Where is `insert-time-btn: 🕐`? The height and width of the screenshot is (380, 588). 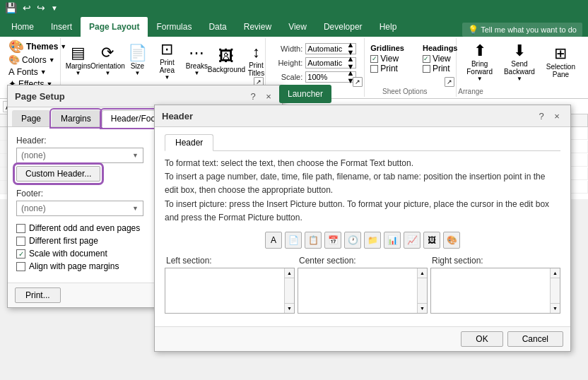
insert-time-btn: 🕐 is located at coordinates (353, 240).